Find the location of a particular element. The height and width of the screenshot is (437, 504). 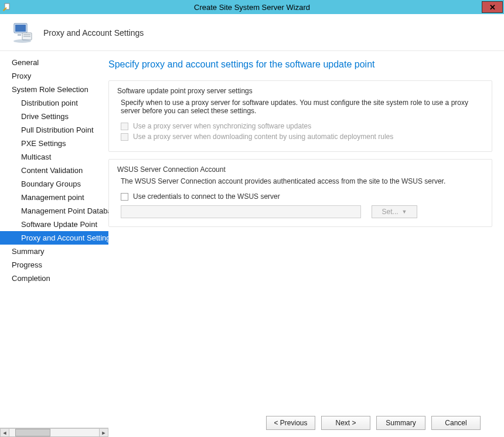

nav-item-proxy: Proxy is located at coordinates (54, 76).